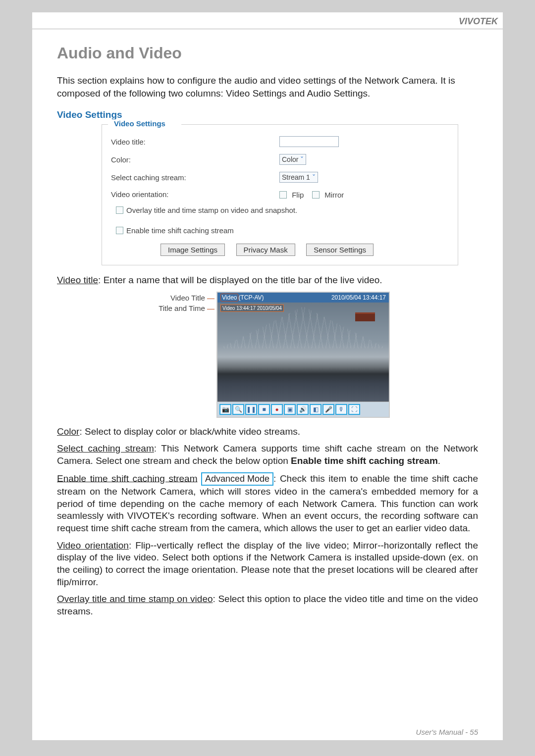  I want to click on mic-icon: 🎙, so click(341, 409).